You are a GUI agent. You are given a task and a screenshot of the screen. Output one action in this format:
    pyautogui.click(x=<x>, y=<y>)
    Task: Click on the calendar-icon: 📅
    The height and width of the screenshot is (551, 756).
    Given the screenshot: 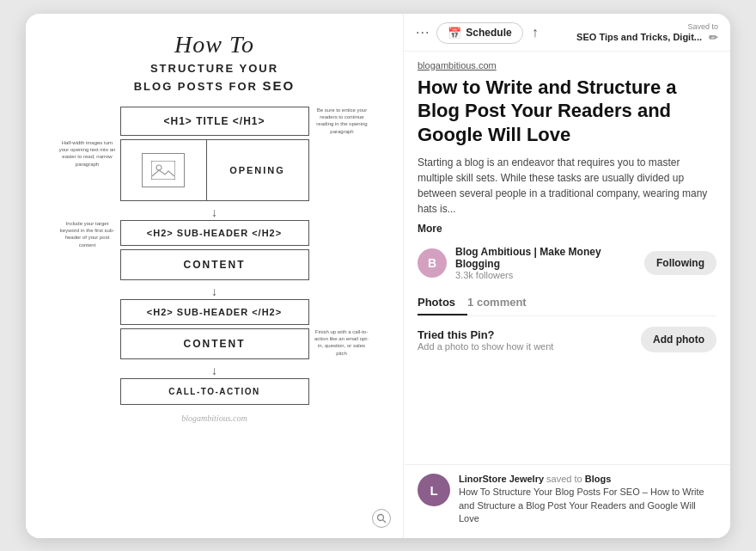 What is the action you would take?
    pyautogui.click(x=454, y=33)
    